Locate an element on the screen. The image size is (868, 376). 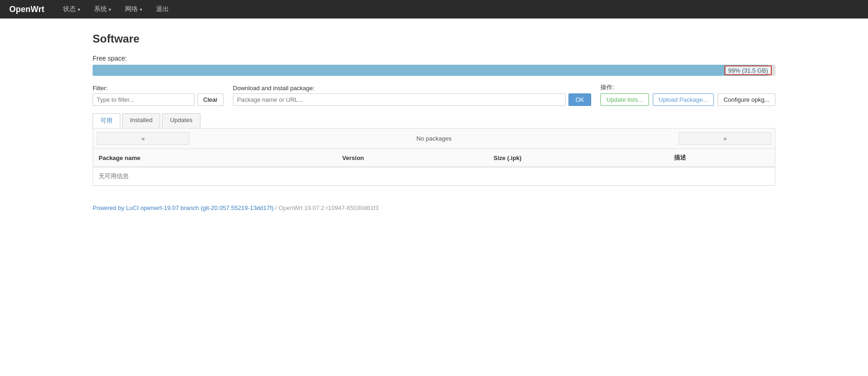
pagination-top: « No packages » is located at coordinates (434, 139).